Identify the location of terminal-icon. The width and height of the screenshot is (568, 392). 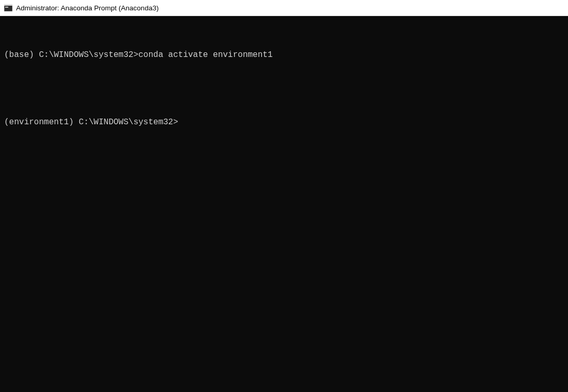
(8, 8).